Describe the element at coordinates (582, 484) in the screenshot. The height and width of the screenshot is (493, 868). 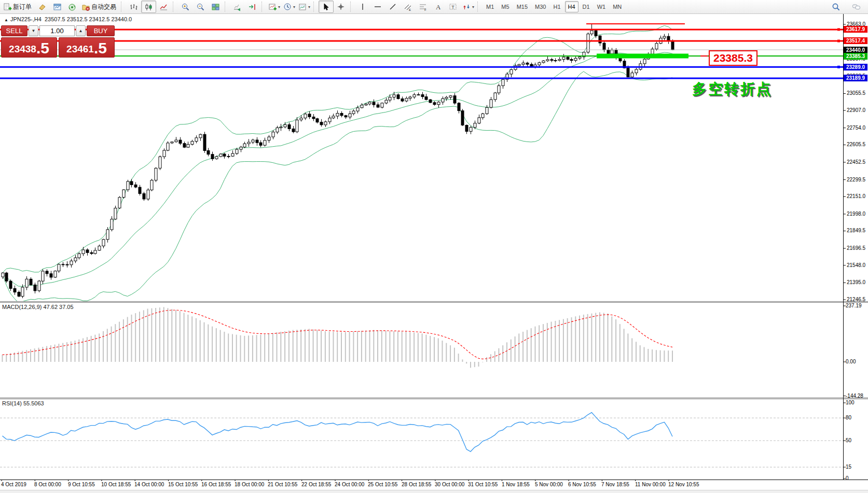
I see `time-tick-label: 6 Nov 10:55` at that location.